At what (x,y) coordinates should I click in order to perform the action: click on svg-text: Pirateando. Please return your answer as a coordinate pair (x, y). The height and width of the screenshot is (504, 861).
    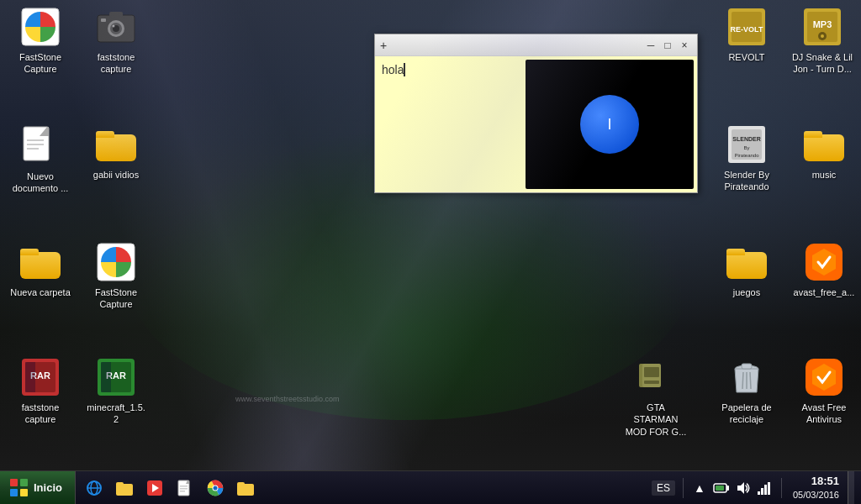
    Looking at the image, I should click on (747, 155).